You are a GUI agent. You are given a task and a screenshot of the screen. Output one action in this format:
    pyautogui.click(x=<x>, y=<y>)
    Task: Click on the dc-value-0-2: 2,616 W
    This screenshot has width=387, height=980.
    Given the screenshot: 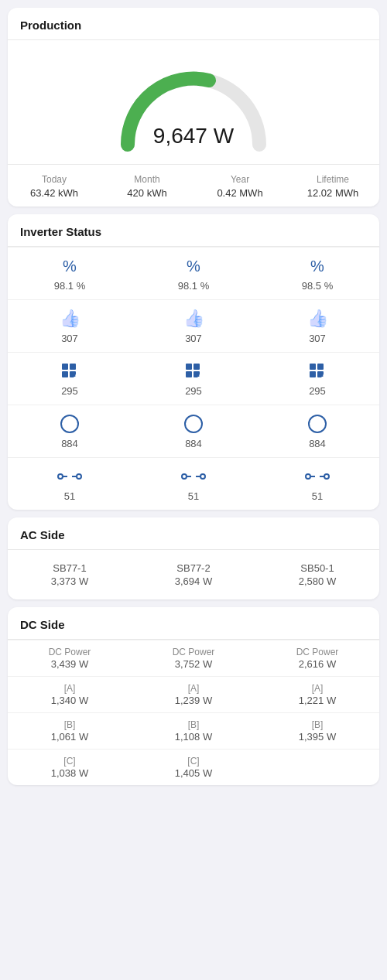 What is the action you would take?
    pyautogui.click(x=317, y=664)
    